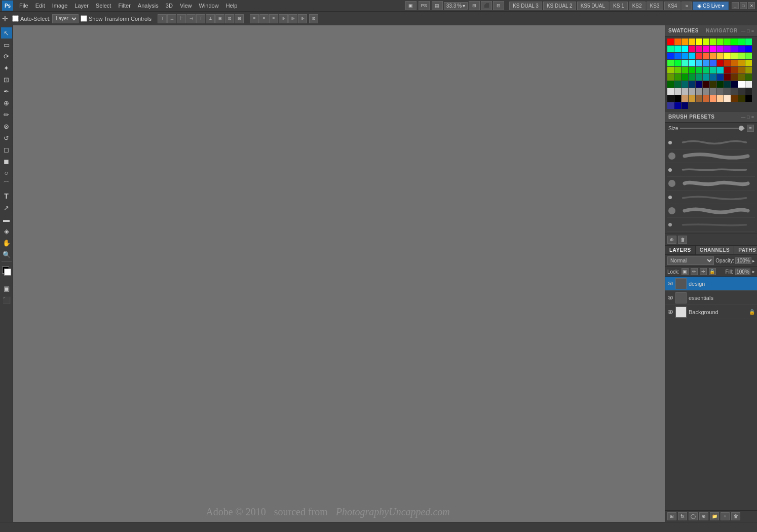  Describe the element at coordinates (710, 6) in the screenshot. I see `cs-live-btn: ◉ CS Live ▾` at that location.